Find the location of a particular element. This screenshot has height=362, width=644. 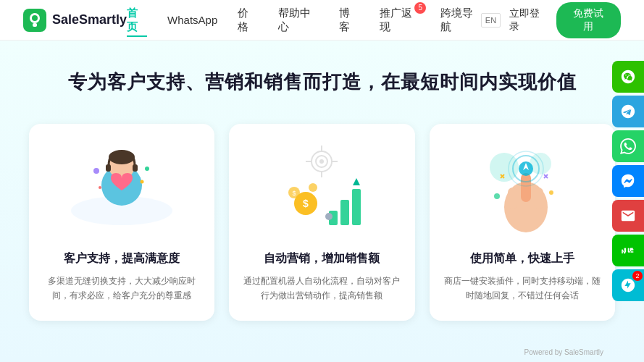

nav-blog: 博客 is located at coordinates (349, 20).